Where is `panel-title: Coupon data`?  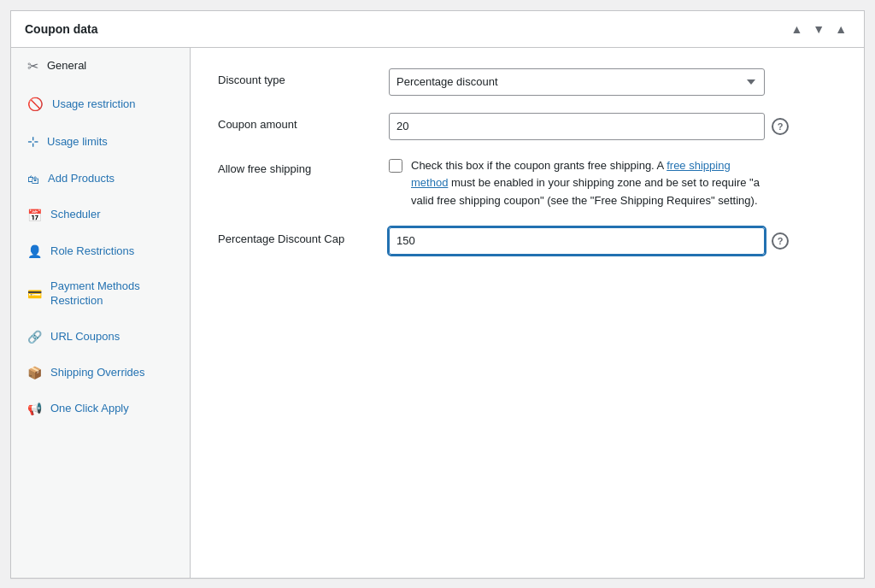
panel-title: Coupon data is located at coordinates (62, 29).